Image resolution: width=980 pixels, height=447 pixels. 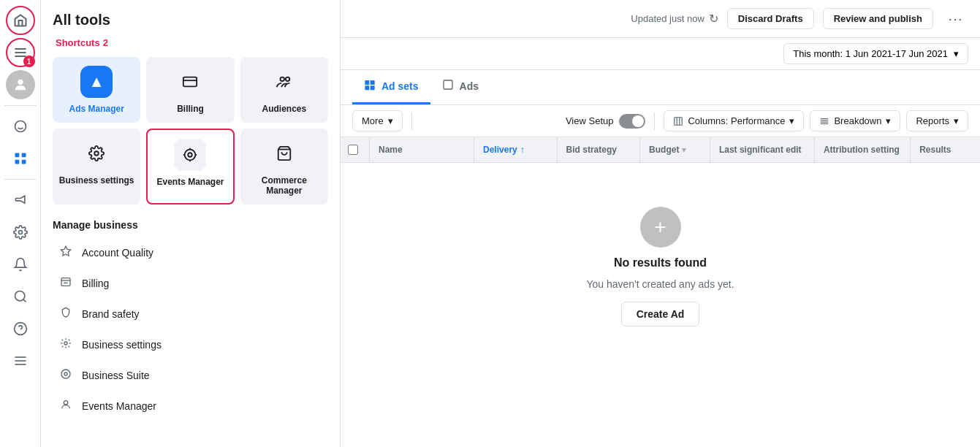 I want to click on events-manager2-icon, so click(x=66, y=406).